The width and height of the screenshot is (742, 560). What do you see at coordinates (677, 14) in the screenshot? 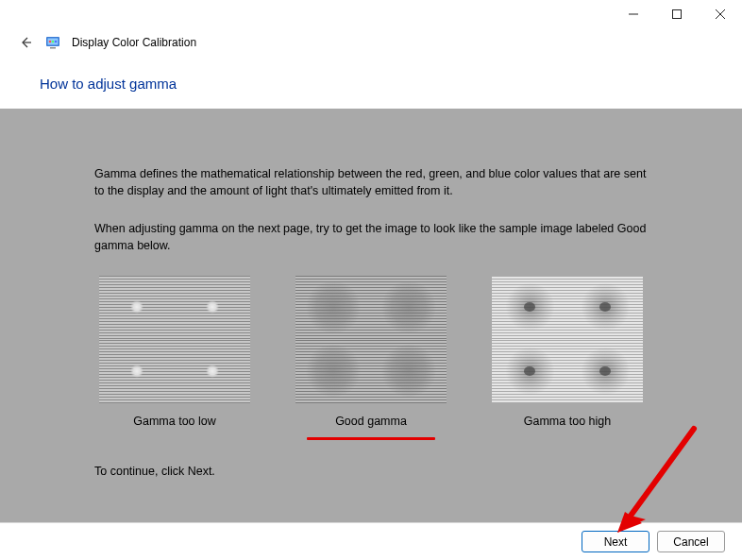
I see `window-controls` at bounding box center [677, 14].